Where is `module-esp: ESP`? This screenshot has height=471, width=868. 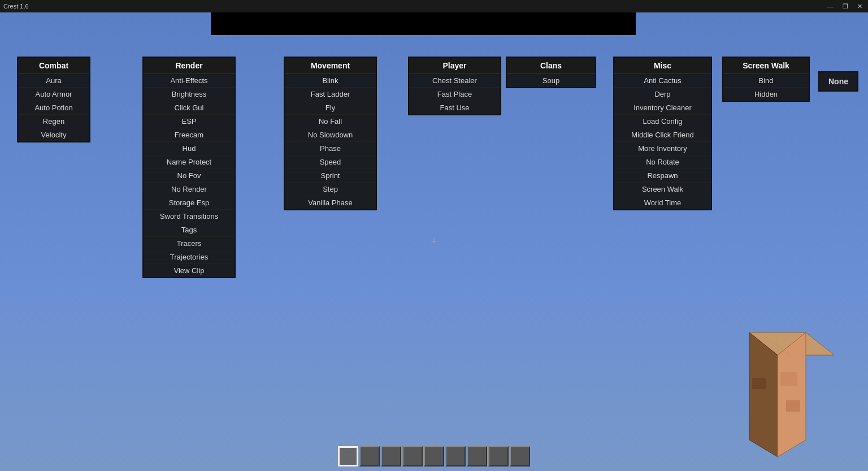
module-esp: ESP is located at coordinates (189, 122).